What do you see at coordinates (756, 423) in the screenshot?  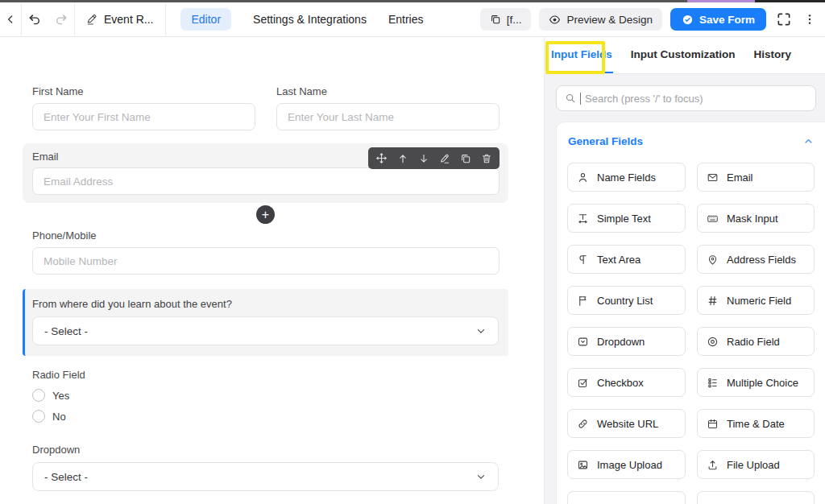 I see `field-button-label: Time & Date` at bounding box center [756, 423].